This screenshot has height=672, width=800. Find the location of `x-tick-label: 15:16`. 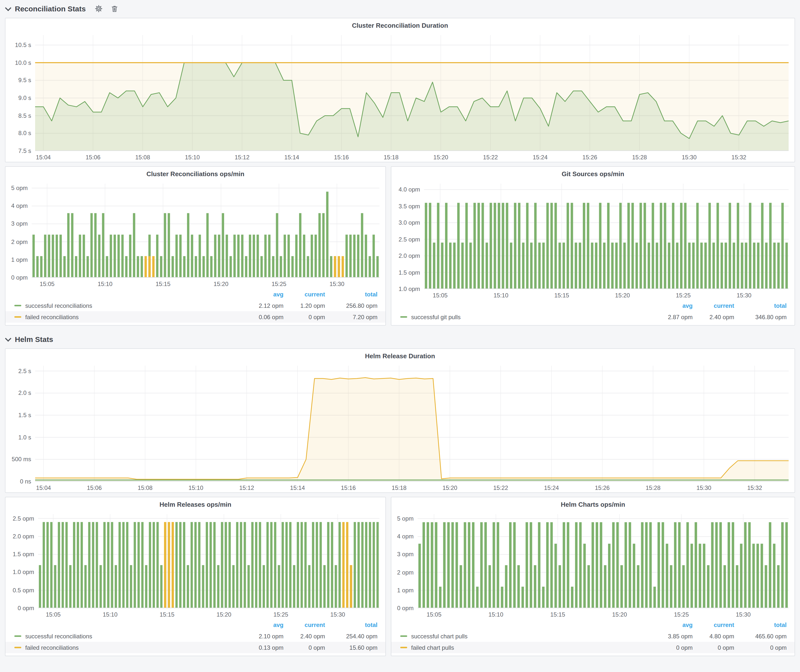

x-tick-label: 15:16 is located at coordinates (348, 488).